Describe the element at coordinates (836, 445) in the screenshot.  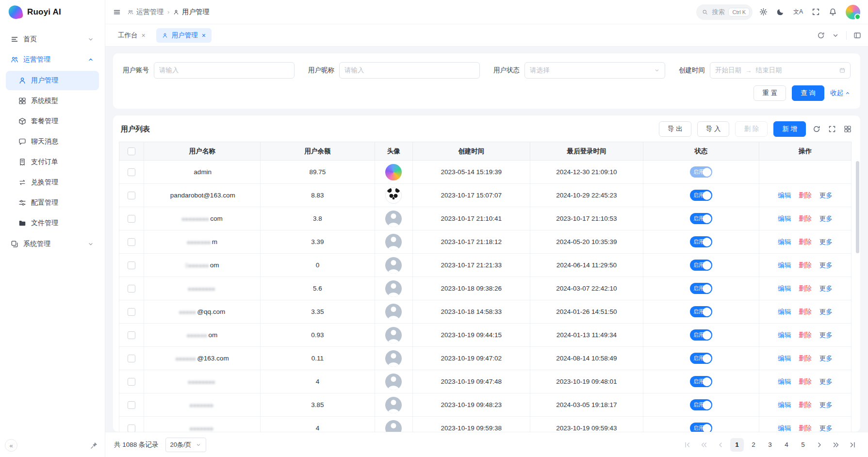
I see `next-5-pages-button` at that location.